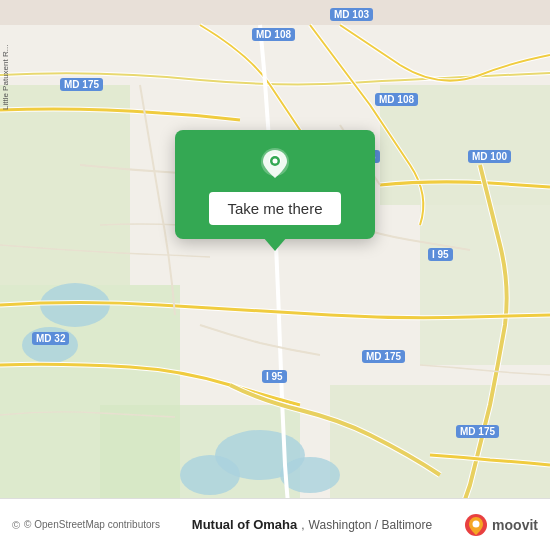 This screenshot has width=550, height=550. What do you see at coordinates (275, 164) in the screenshot?
I see `location-pin-icon` at bounding box center [275, 164].